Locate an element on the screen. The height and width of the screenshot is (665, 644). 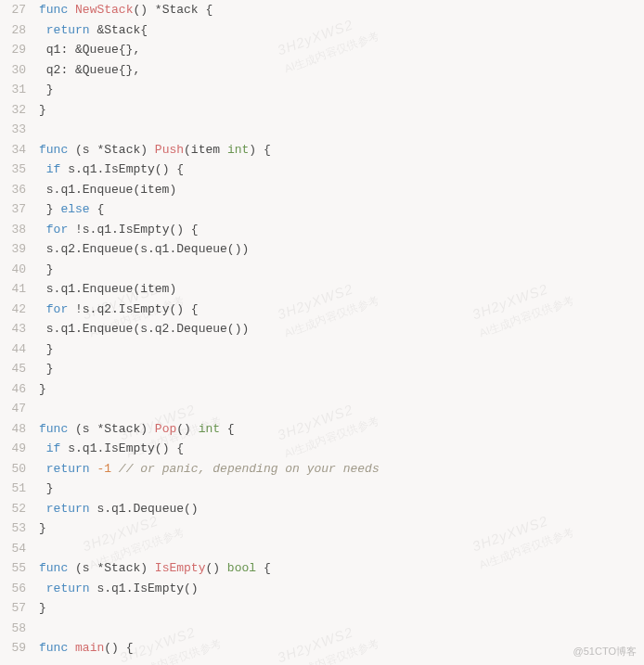
code-line: return s.q1.Dequeue() is located at coordinates (341, 509).